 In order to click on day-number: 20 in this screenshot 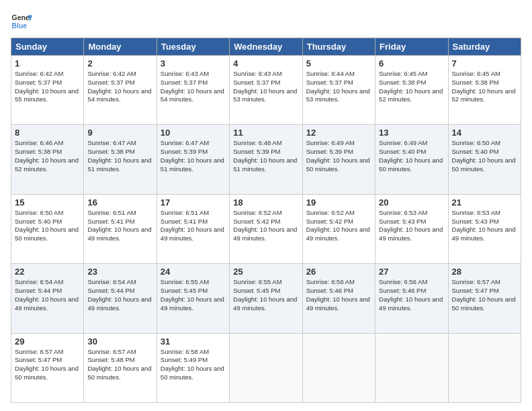, I will do `click(411, 203)`.